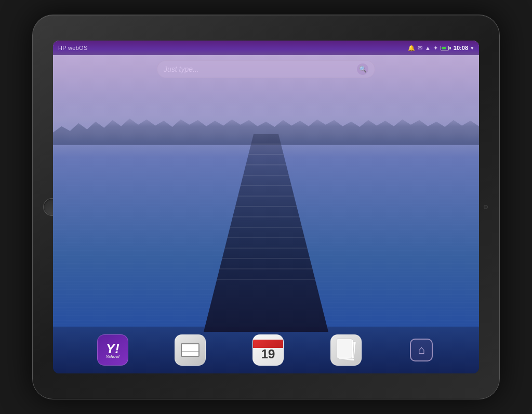 This screenshot has width=532, height=414. I want to click on battery-icon, so click(446, 48).